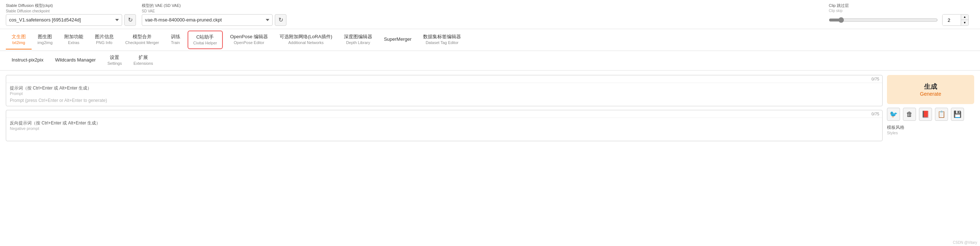  Describe the element at coordinates (902, 14) in the screenshot. I see `clip-skip-section: Clip 跳过层 Clip skip 2 ▲ ▼` at that location.